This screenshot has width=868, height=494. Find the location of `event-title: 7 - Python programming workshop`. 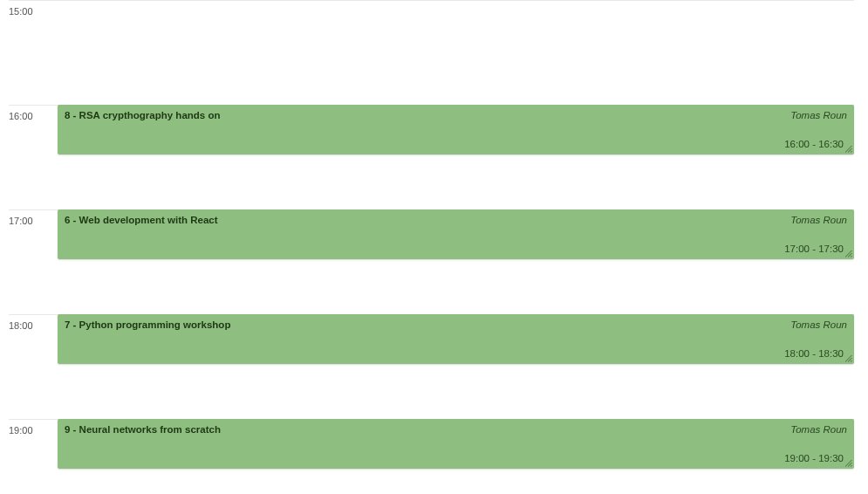

event-title: 7 - Python programming workshop is located at coordinates (147, 325).